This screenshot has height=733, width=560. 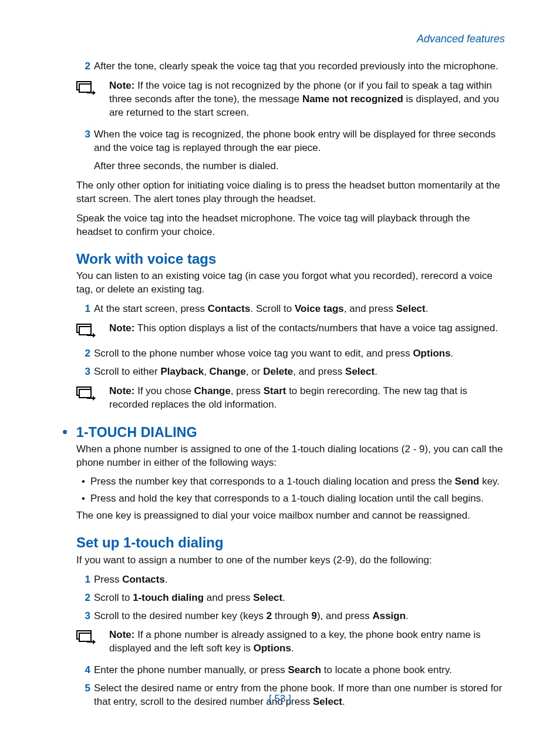 What do you see at coordinates (292, 39) in the screenshot?
I see `page-header: Advanced features` at bounding box center [292, 39].